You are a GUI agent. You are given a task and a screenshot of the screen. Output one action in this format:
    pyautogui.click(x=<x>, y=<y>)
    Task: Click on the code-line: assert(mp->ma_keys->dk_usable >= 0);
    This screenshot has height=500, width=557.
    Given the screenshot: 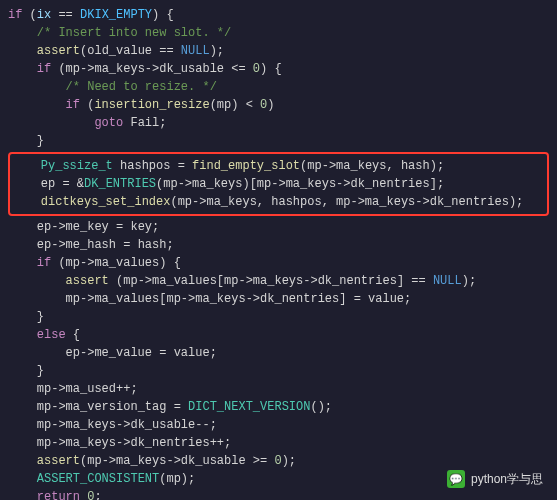 What is the action you would take?
    pyautogui.click(x=278, y=461)
    